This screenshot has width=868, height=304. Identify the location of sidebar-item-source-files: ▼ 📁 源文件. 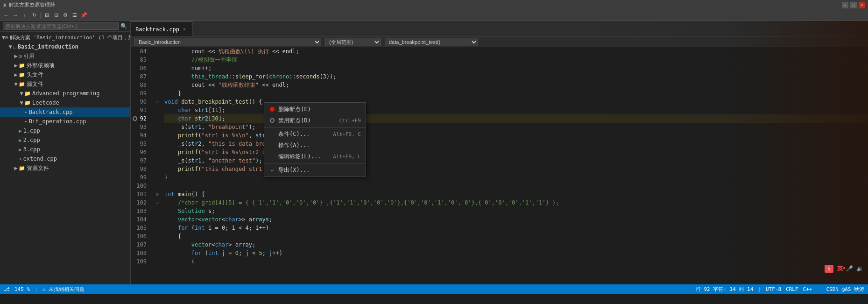
(65, 84).